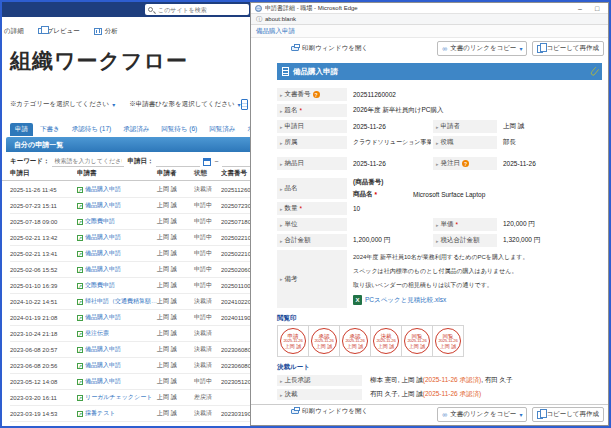  Describe the element at coordinates (121, 302) in the screenshot. I see `request-form-link: 帰社申請（交通費精算額…` at that location.